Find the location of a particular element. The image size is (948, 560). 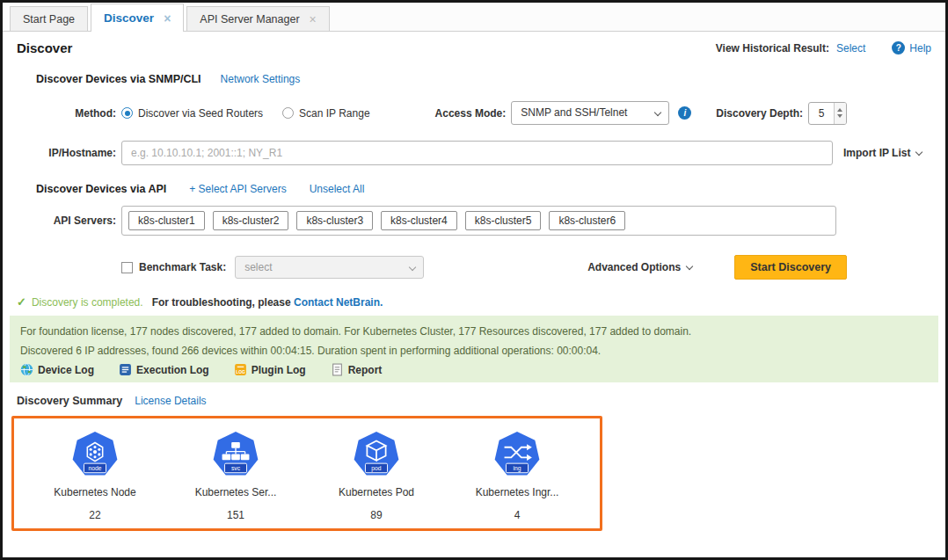

discovery-result-panel: For foundation license, 177 nodes discov… is located at coordinates (474, 349).